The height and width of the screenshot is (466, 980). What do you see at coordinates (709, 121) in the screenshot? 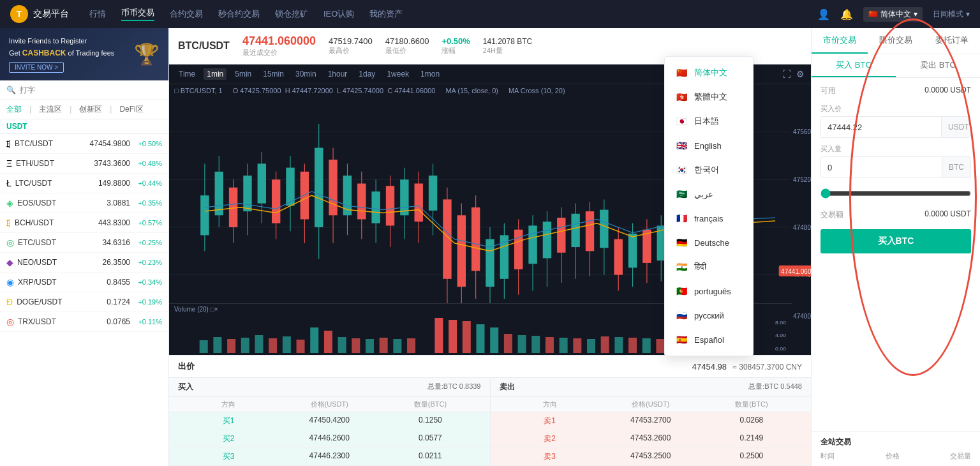
I see `lang-option-japanese: 🇯🇵 日本語` at bounding box center [709, 121].